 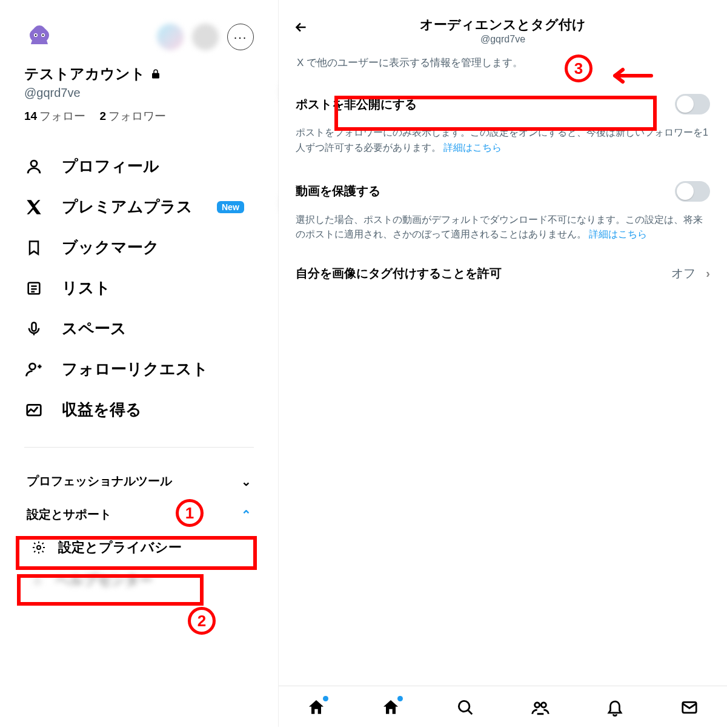 I want to click on chevron-right-icon: ›, so click(x=708, y=273).